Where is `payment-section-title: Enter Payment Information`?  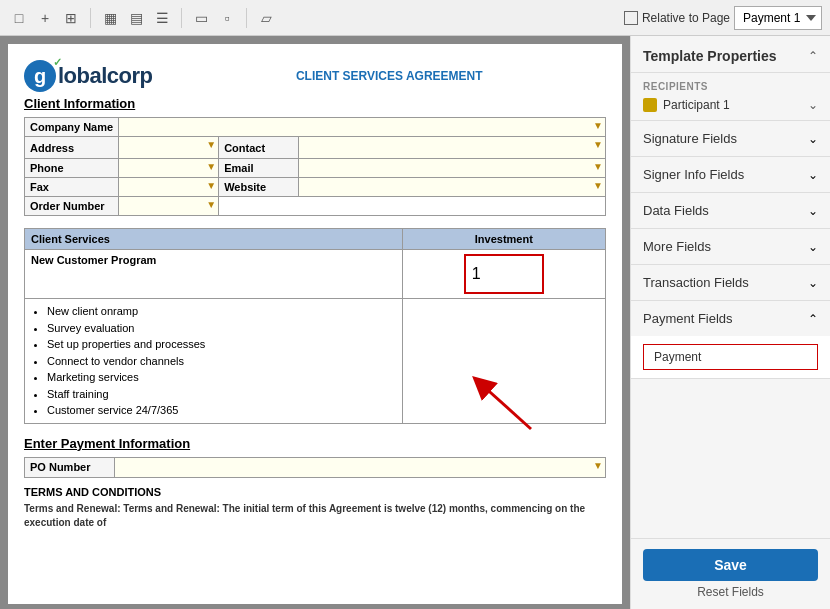
payment-section-title: Enter Payment Information is located at coordinates (315, 444).